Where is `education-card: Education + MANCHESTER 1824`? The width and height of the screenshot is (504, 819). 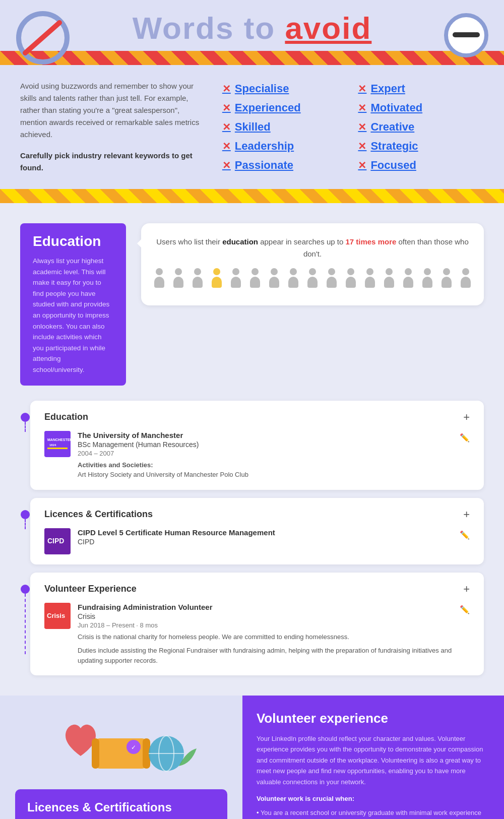
education-card: Education + MANCHESTER 1824 is located at coordinates (257, 446).